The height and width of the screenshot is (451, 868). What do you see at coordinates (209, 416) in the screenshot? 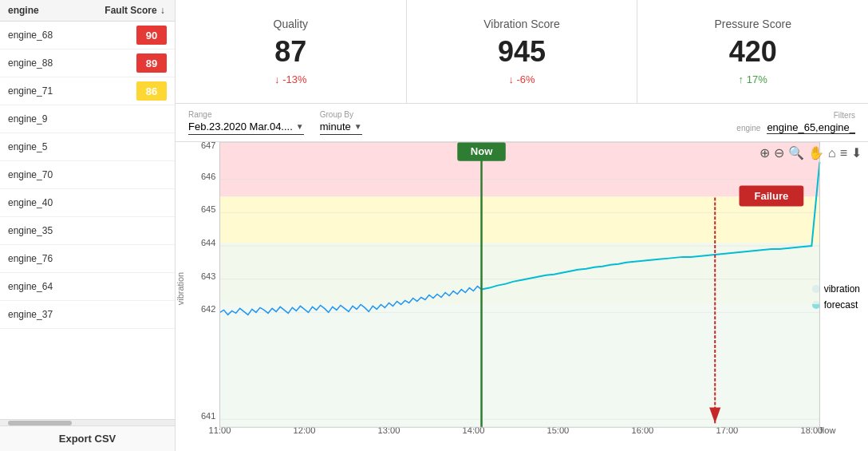
I see `svg-text: 641` at bounding box center [209, 416].